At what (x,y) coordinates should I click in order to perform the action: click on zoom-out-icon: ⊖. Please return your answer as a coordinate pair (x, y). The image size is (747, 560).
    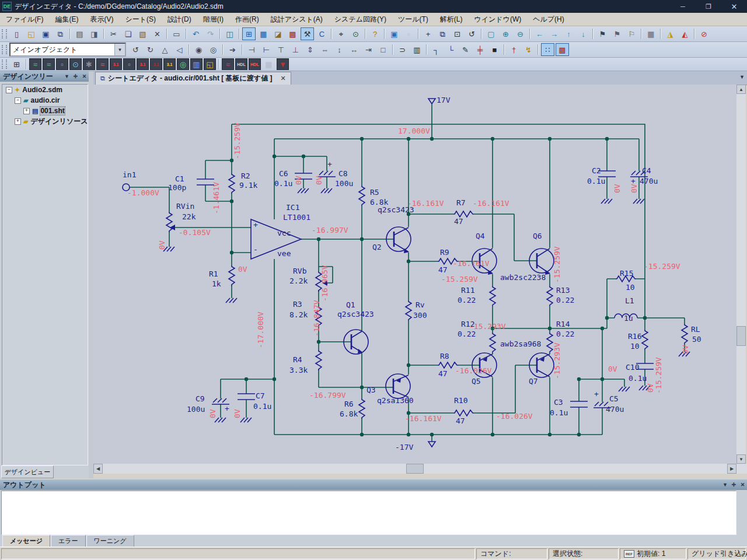
    Looking at the image, I should click on (521, 34).